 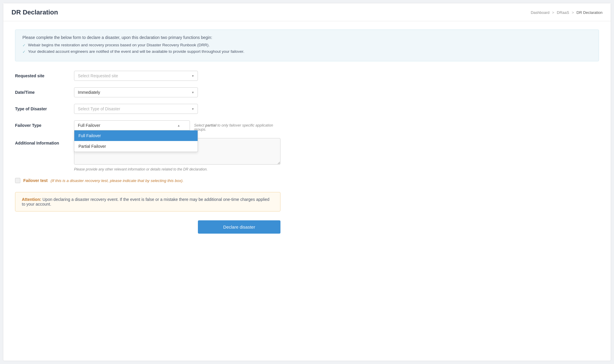 I want to click on breadcrumb-dashboard: Dashboard, so click(x=540, y=12).